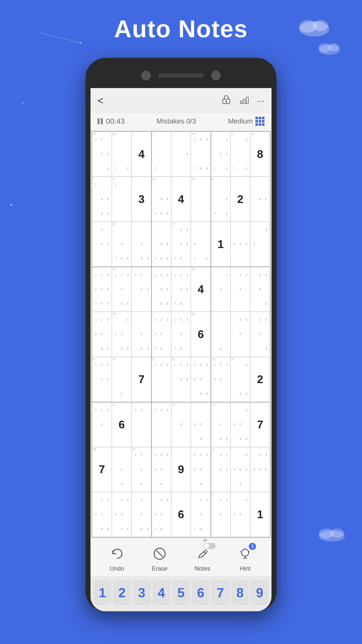 Image resolution: width=362 pixels, height=644 pixels. I want to click on cell-68: 123458, so click(201, 469).